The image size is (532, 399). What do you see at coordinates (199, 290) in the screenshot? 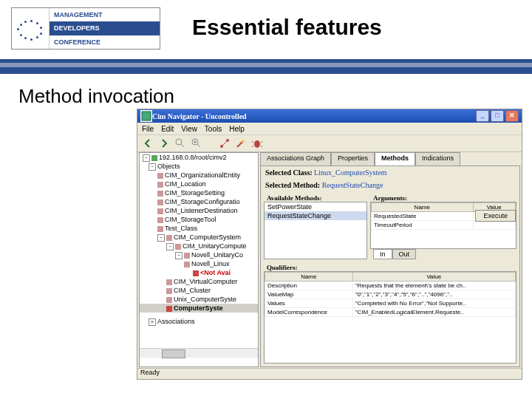
I see `tree-node: CIM_Cluster` at bounding box center [199, 290].